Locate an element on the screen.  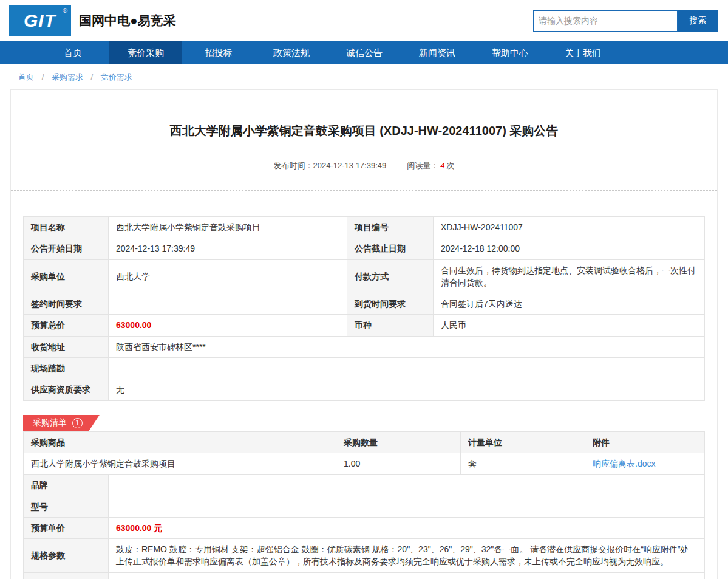
supplier-qualification-label: 供应商资质要求 is located at coordinates (66, 390).